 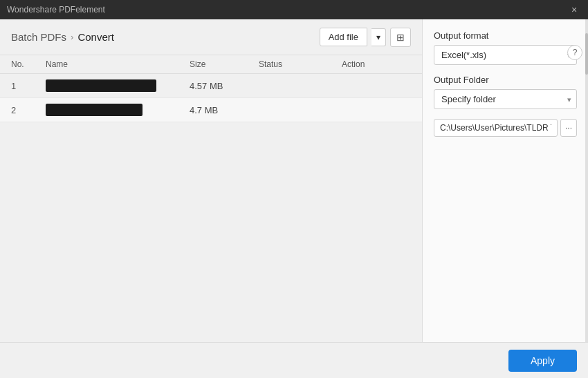 What do you see at coordinates (224, 111) in the screenshot?
I see `cell-size-2: 4.7 MB` at bounding box center [224, 111].